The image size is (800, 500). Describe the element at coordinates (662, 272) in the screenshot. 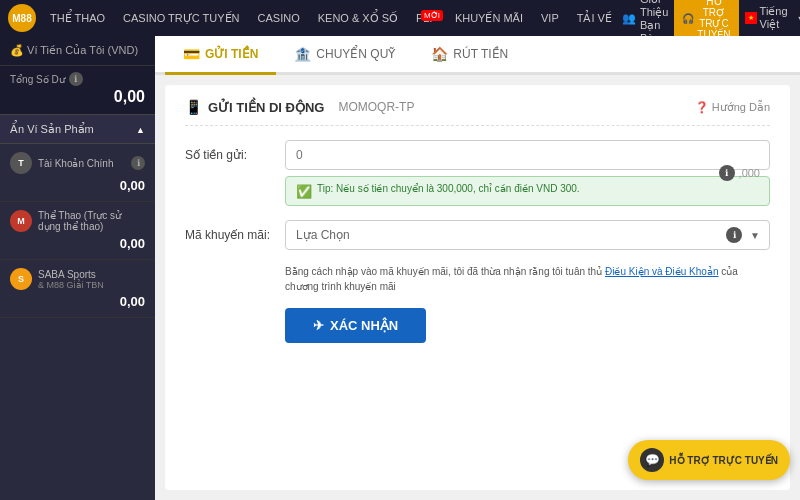

I see `consent-link: Điều Kiện và Điều Khoản` at that location.